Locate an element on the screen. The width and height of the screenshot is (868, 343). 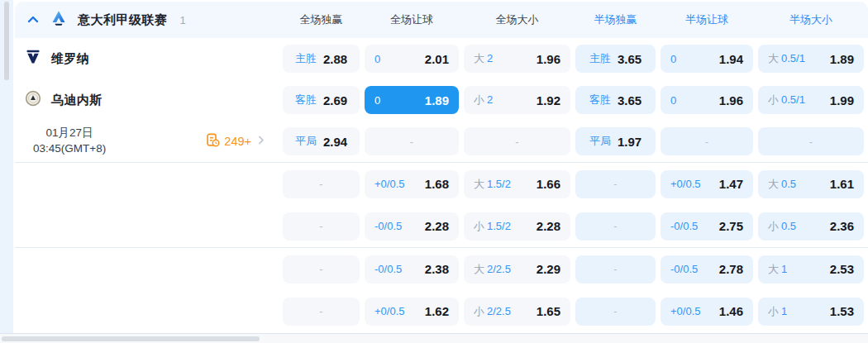
chevron-up-icon is located at coordinates (33, 20).